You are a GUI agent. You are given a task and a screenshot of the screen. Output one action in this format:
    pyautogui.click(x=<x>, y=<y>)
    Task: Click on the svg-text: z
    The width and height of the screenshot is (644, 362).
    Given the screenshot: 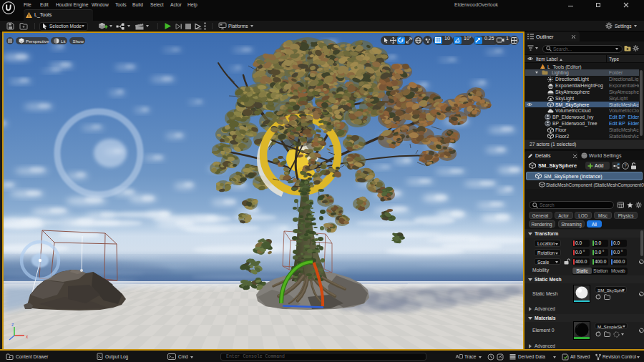 What is the action you would take?
    pyautogui.click(x=13, y=325)
    